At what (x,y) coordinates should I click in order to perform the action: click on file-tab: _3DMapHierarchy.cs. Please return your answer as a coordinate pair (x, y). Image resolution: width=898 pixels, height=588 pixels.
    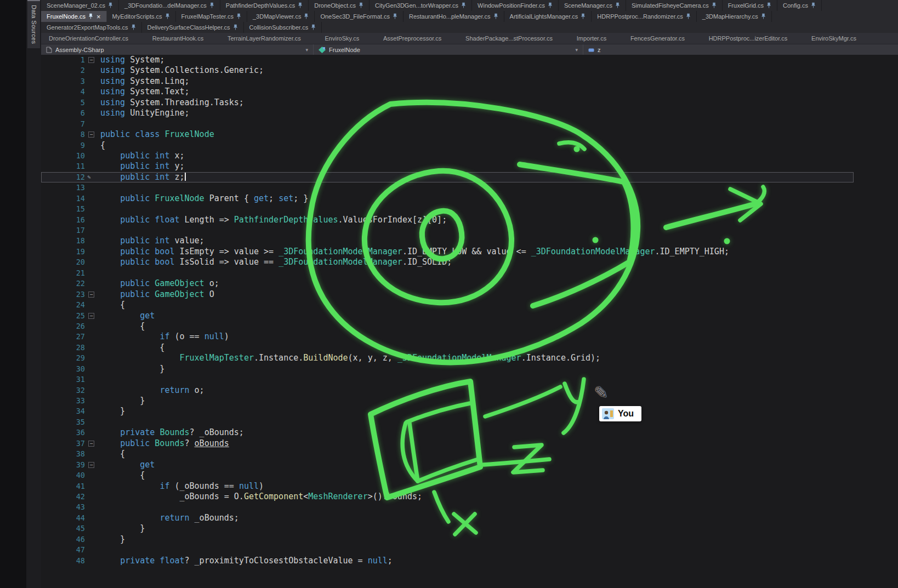
    Looking at the image, I should click on (735, 16).